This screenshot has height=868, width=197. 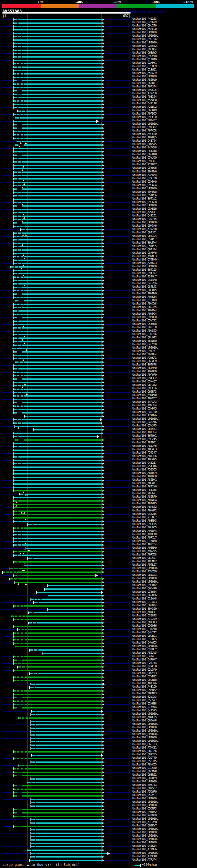 What do you see at coordinates (98, 650) in the screenshot?
I see `alignment-row: UniRef100_C1MHL2` at bounding box center [98, 650].